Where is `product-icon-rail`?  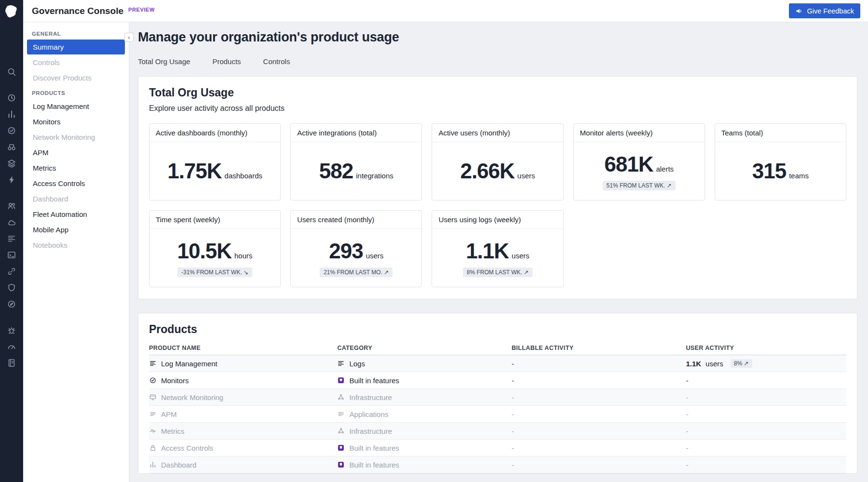 product-icon-rail is located at coordinates (12, 241).